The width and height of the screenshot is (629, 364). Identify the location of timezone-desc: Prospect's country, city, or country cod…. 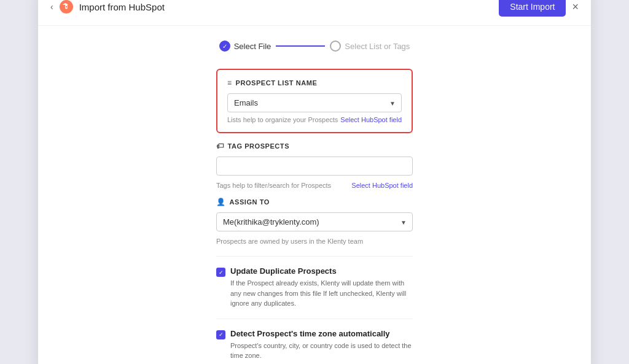
(322, 351).